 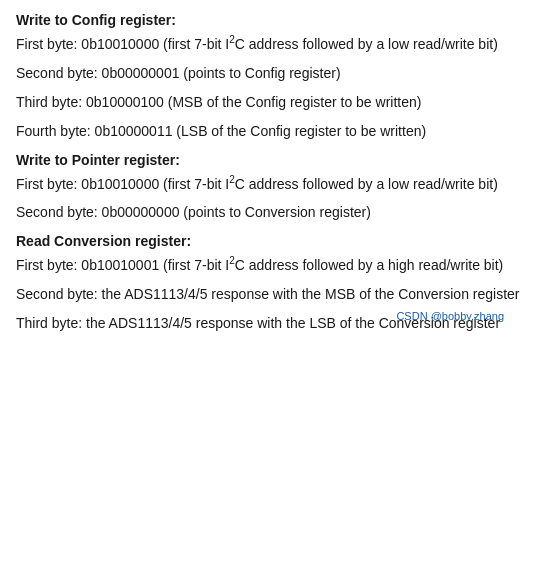 I want to click on paragraph-config-4: Fourth byte: 0b10000011 (LSB of the Conf…, so click(x=268, y=132).